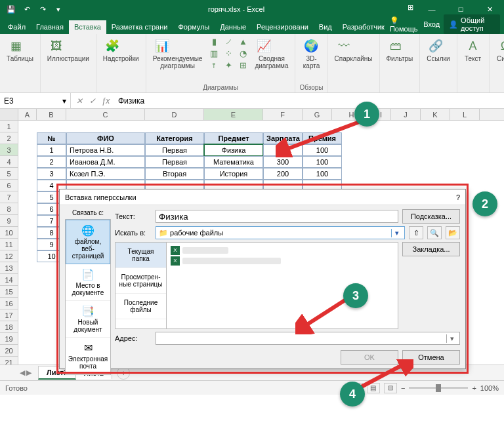 This screenshot has height=436, width=504. Describe the element at coordinates (9, 268) in the screenshot. I see `row-header: 13` at that location.